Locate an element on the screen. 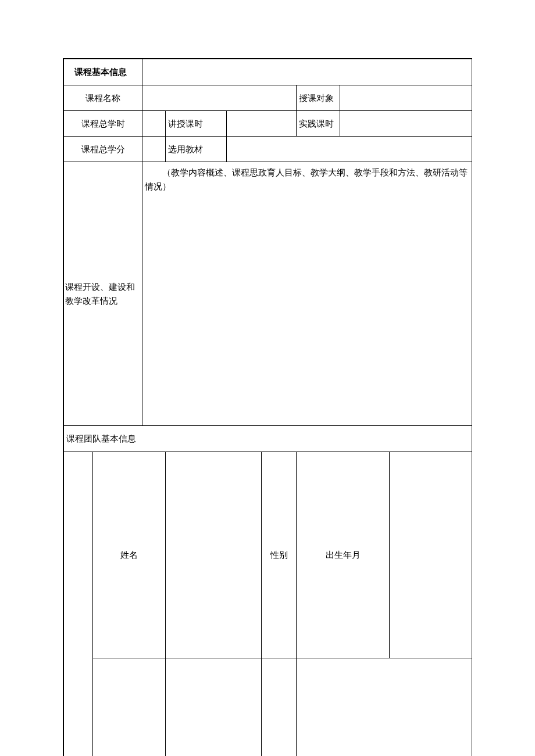 This screenshot has width=535, height=756. section-basic-info-blank is located at coordinates (307, 72).